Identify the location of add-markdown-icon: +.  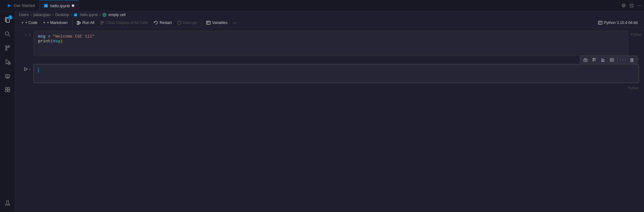
(44, 23).